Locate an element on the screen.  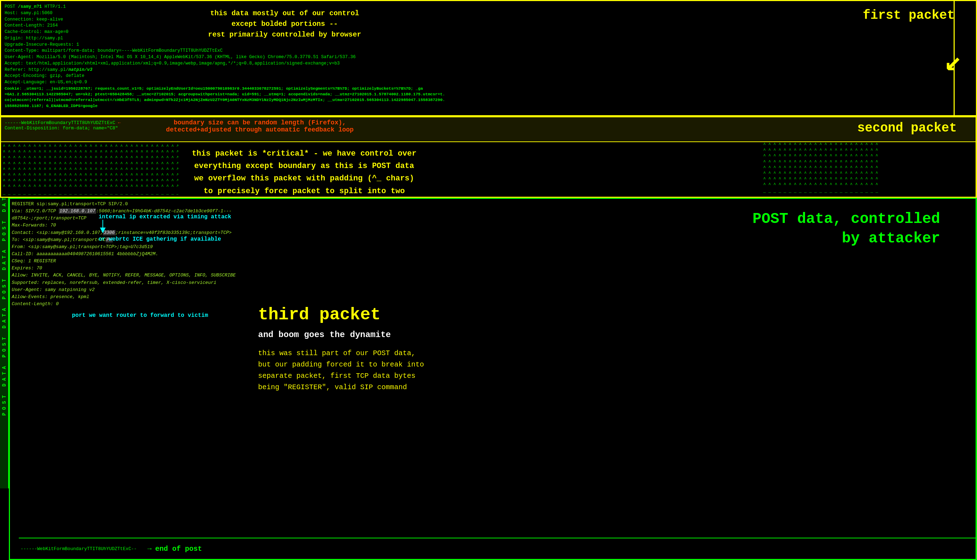
boundary-end-text: ------WebKitFormBoundaryTTIT8UhYUDZTtExC… is located at coordinates (78, 549).